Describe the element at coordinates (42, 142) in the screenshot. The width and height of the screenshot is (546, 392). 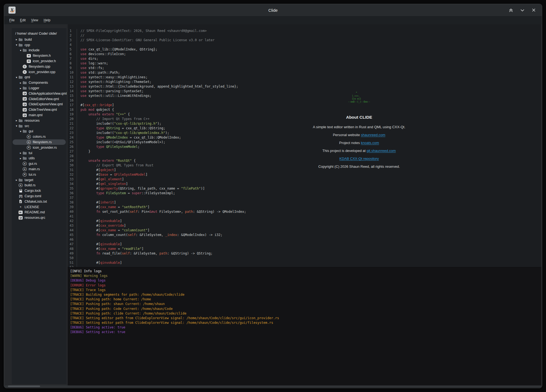
I see `tree-item-label: filesystem.rs` at that location.